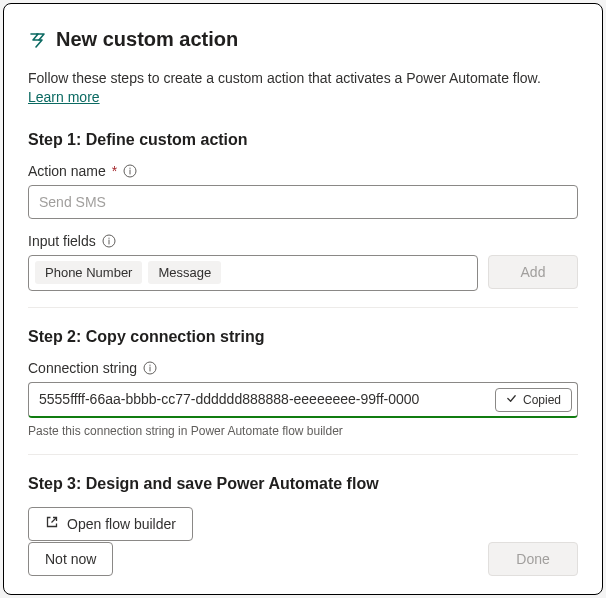 Image resolution: width=606 pixels, height=598 pixels. I want to click on open-flow-builder-button: Open flow builder, so click(110, 524).